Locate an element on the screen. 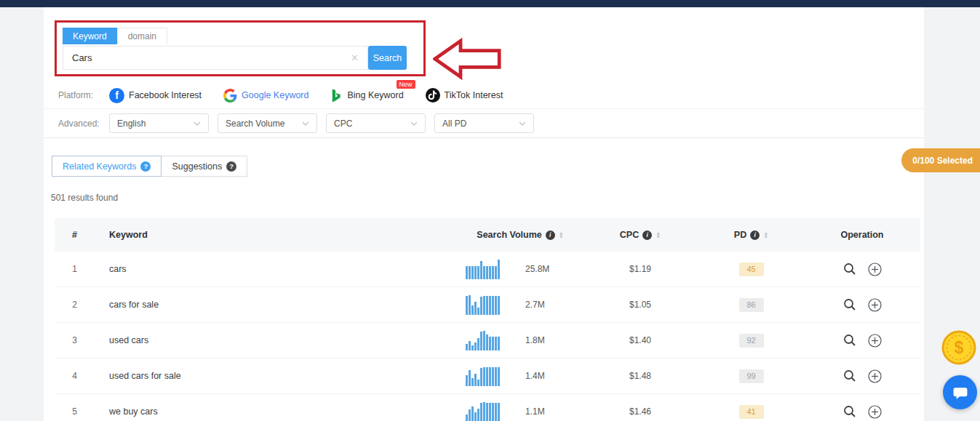  tiktok-icon is located at coordinates (433, 95).